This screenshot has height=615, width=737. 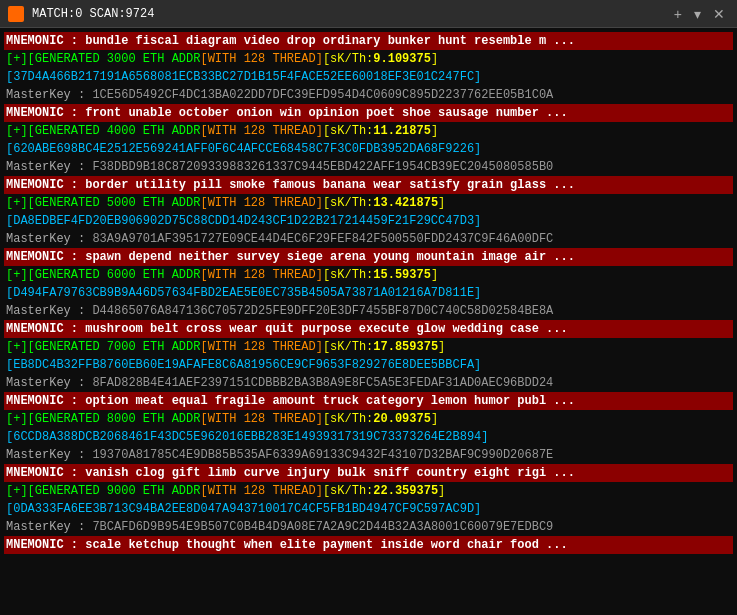 I want to click on log-line-20: MNEMONIC : option meat equal fragile amo…, so click(x=368, y=401).